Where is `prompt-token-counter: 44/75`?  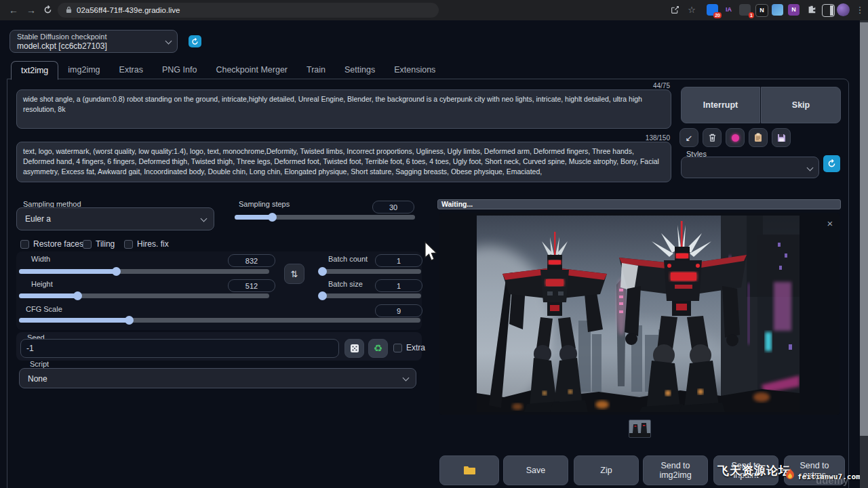 prompt-token-counter: 44/75 is located at coordinates (606, 85).